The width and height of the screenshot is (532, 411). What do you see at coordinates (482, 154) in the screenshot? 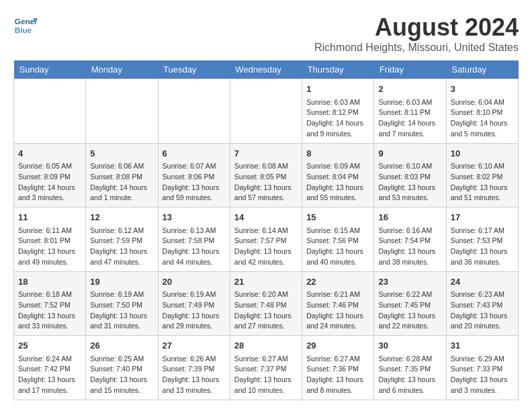
I see `day-number: 10` at bounding box center [482, 154].